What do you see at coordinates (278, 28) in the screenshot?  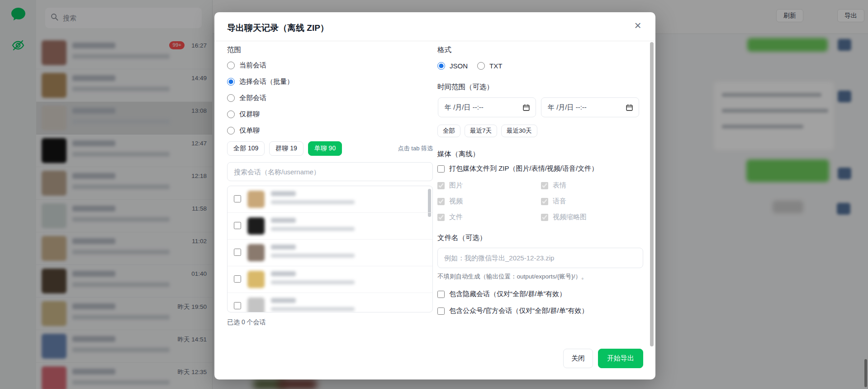 I see `dialog-title: 导出聊天记录（离线 ZIP）` at bounding box center [278, 28].